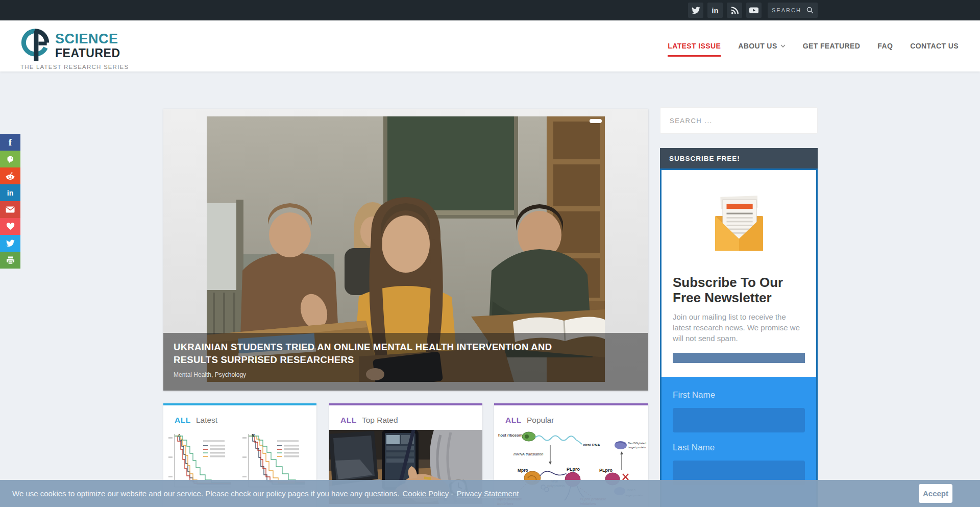 The image size is (980, 507). What do you see at coordinates (813, 46) in the screenshot?
I see `main-nav: LATEST ISSUE ABOUT US GET FEATURED FAQ C…` at bounding box center [813, 46].